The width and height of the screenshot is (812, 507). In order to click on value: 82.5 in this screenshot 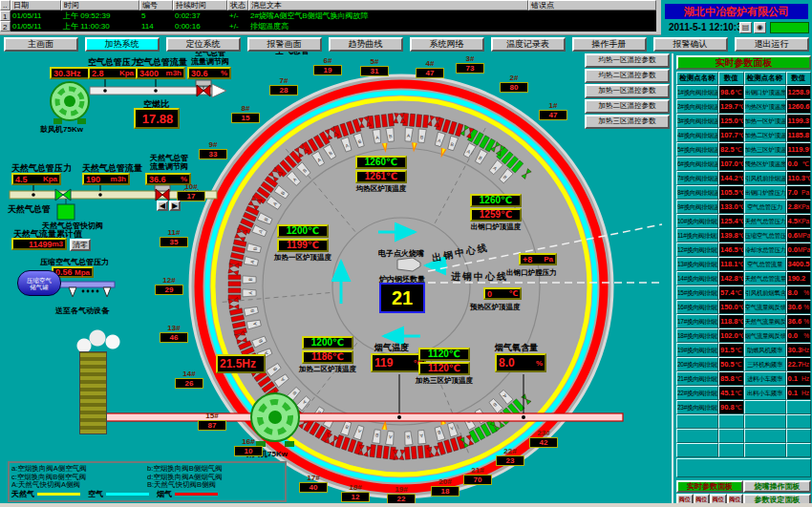, I will do `click(727, 149)`.